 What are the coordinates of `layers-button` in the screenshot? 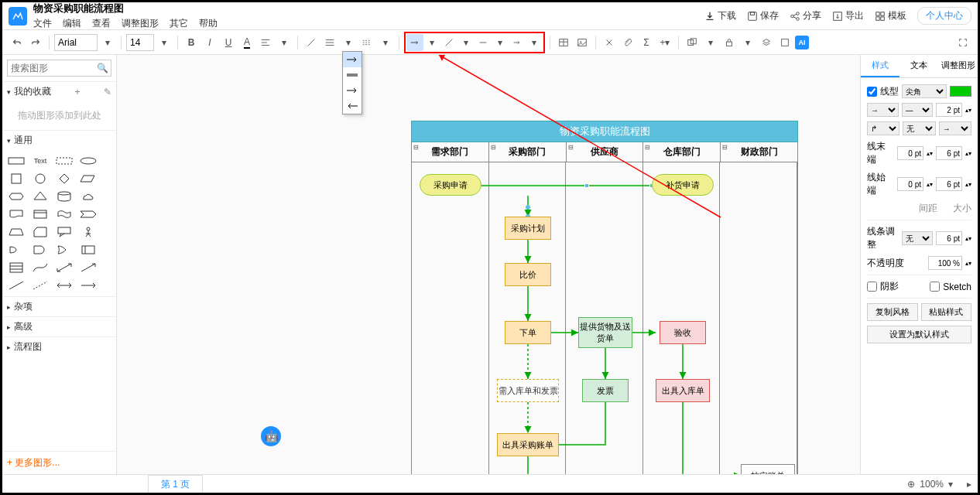 It's located at (766, 43).